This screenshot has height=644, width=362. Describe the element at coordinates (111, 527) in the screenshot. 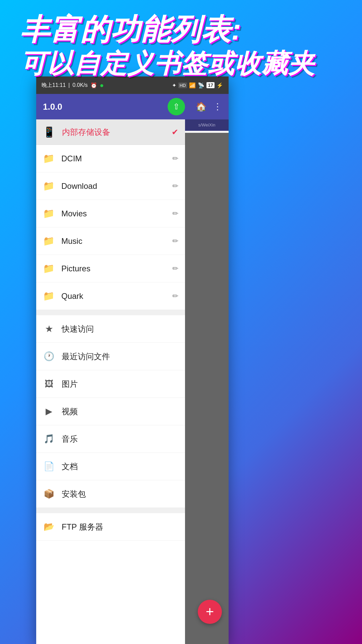

I see `nav-item-ftp: 📂 FTP 服务器` at that location.